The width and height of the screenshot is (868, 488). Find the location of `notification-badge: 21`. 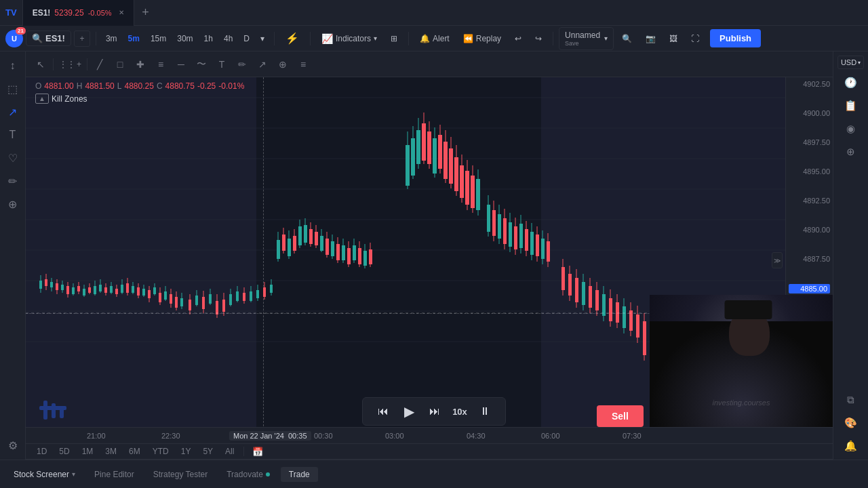

notification-badge: 21 is located at coordinates (20, 31).